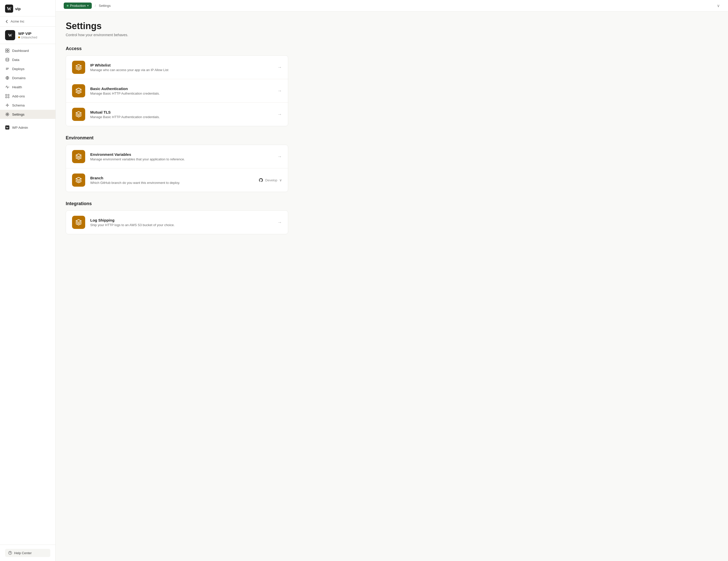 The image size is (728, 561). What do you see at coordinates (281, 180) in the screenshot?
I see `branch-chevron-icon: ∨` at bounding box center [281, 180].